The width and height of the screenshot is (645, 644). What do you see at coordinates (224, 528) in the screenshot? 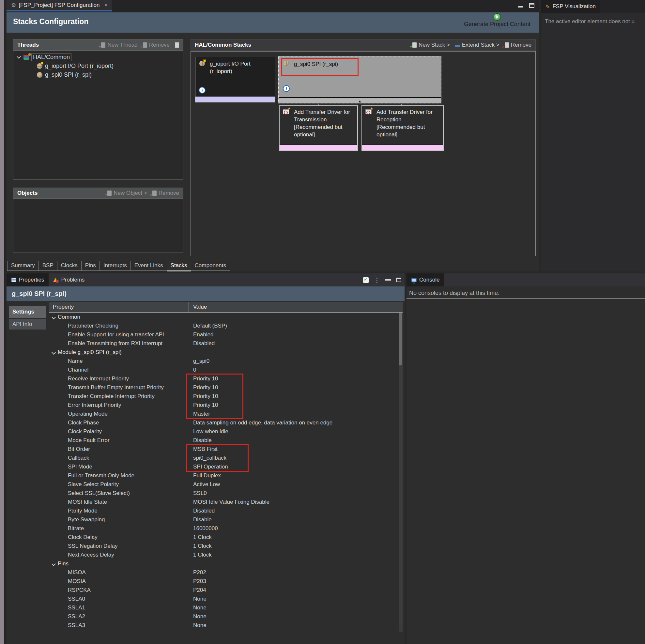
I see `property-row: Bitrate16000000` at bounding box center [224, 528].